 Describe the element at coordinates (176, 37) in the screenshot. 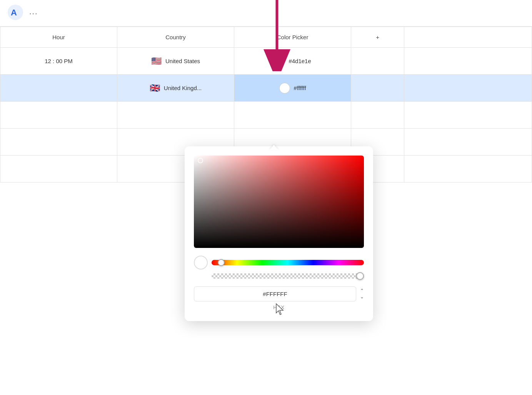

I see `col-header-country: Country` at that location.